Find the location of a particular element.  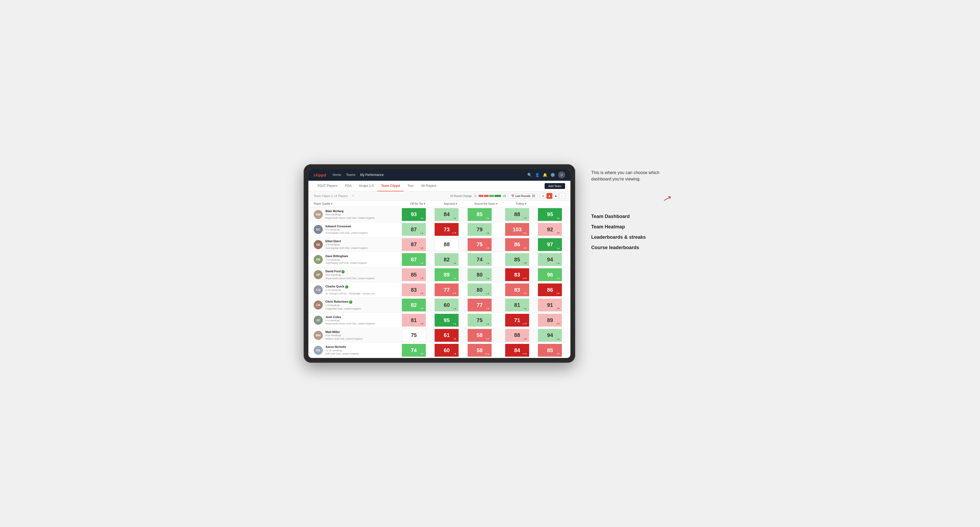

player-td: DBDave Billingham1-5 HandicapGog Magog G… is located at coordinates (355, 259).